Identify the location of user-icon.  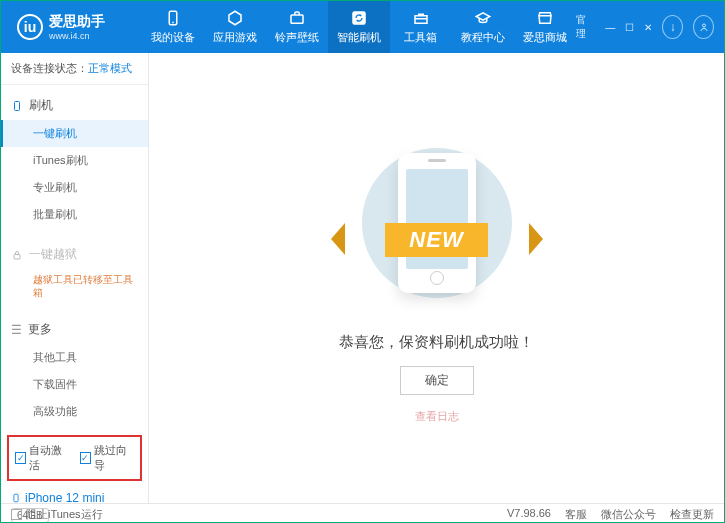
(704, 27).